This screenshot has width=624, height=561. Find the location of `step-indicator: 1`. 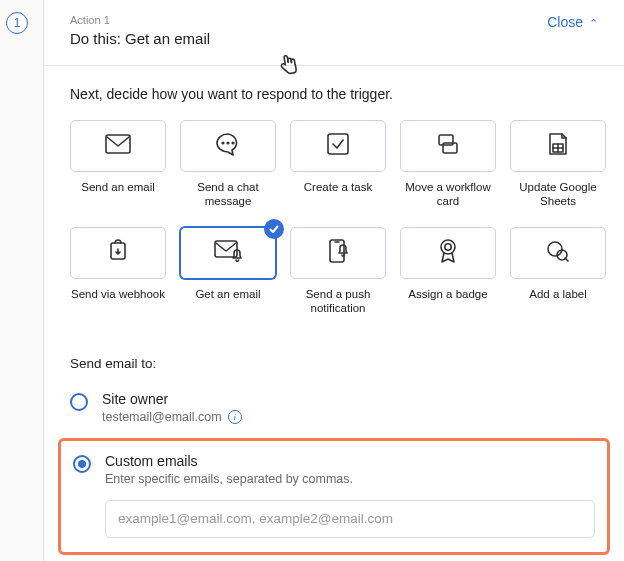

step-indicator: 1 is located at coordinates (17, 23).